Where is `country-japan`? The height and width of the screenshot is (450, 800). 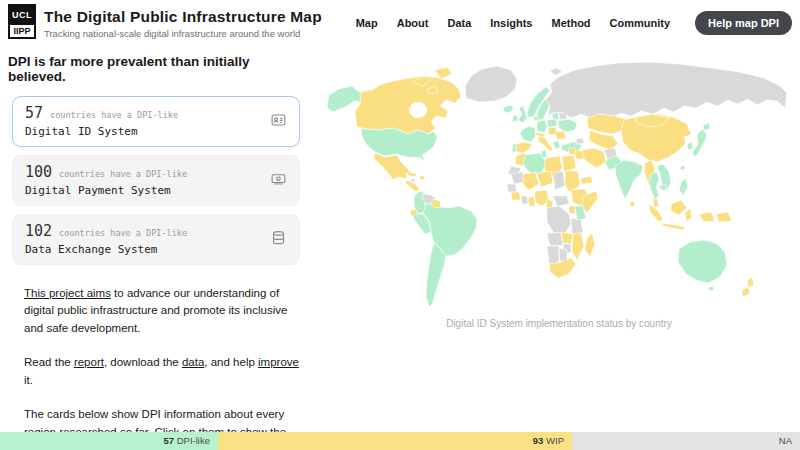
country-japan is located at coordinates (700, 143).